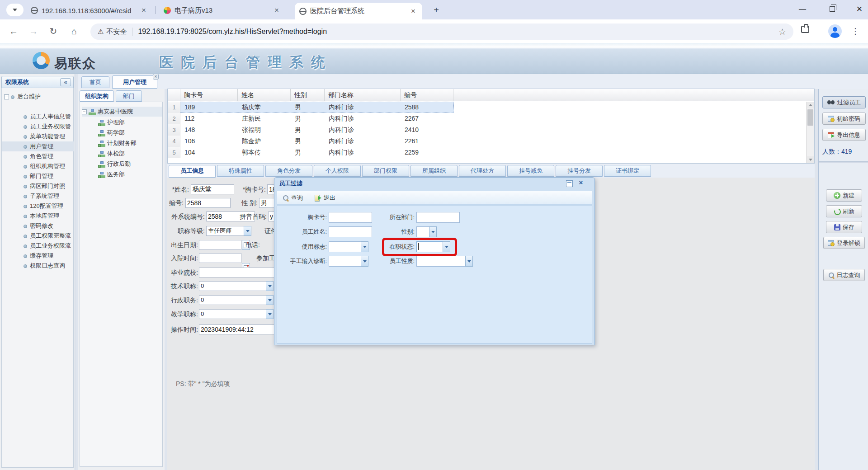 Image resolution: width=868 pixels, height=470 pixels. Describe the element at coordinates (130, 154) in the screenshot. I see `org-dept-3: 体检部` at that location.